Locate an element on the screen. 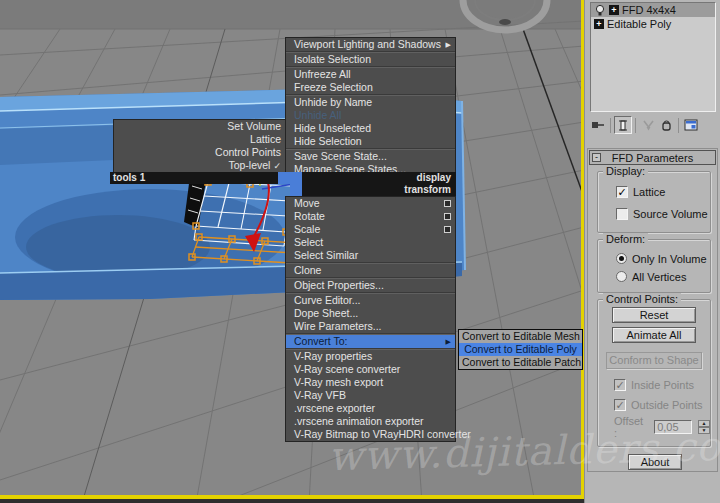 This screenshot has width=720, height=503. inside-points-checkbox-row: ✓ Inside Points is located at coordinates (654, 384).